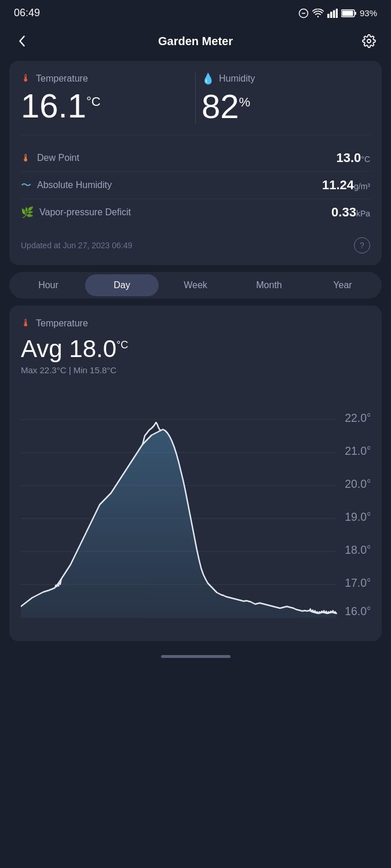 The image size is (391, 868). Describe the element at coordinates (26, 79) in the screenshot. I see `thermometer-icon: 🌡` at that location.